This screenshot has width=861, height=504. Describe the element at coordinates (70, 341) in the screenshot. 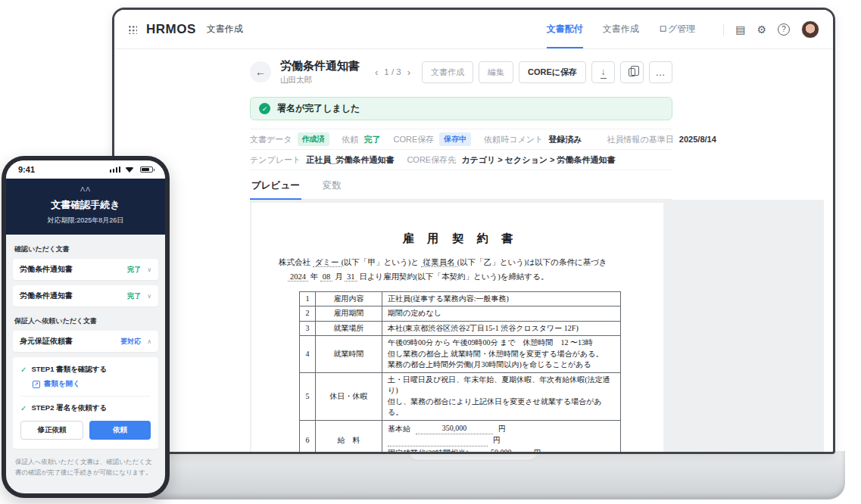

I see `doc-name: 身元保証依頼書` at that location.